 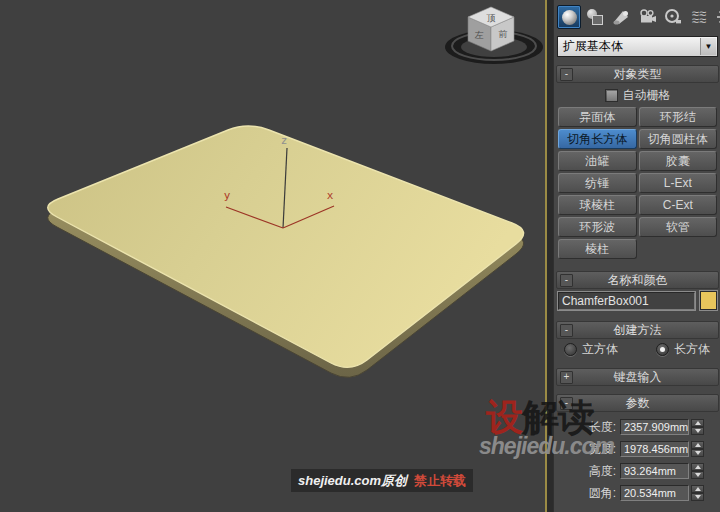 I want to click on rollout-keyboard-entry: + 键盘输入, so click(x=638, y=377).